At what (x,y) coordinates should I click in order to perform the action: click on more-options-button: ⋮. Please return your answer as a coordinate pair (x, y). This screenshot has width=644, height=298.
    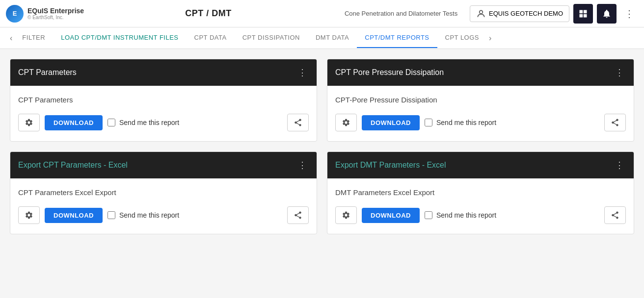
    Looking at the image, I should click on (629, 14).